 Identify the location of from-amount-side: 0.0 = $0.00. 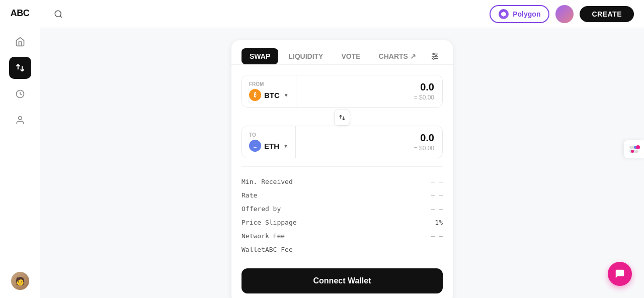
(369, 91).